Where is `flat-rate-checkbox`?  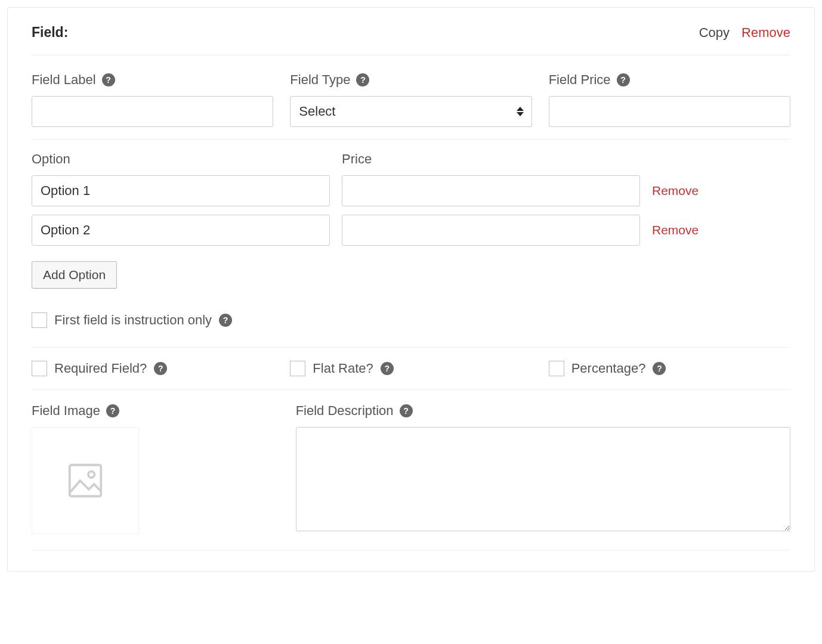 flat-rate-checkbox is located at coordinates (298, 369).